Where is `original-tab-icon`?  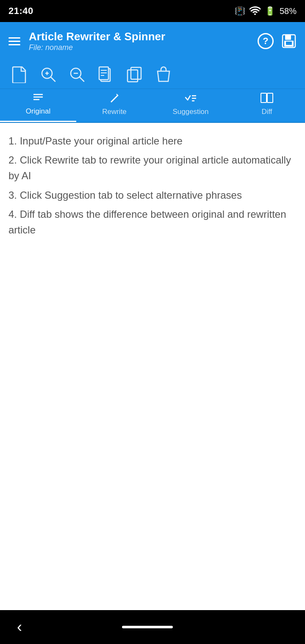
original-tab-icon is located at coordinates (38, 99).